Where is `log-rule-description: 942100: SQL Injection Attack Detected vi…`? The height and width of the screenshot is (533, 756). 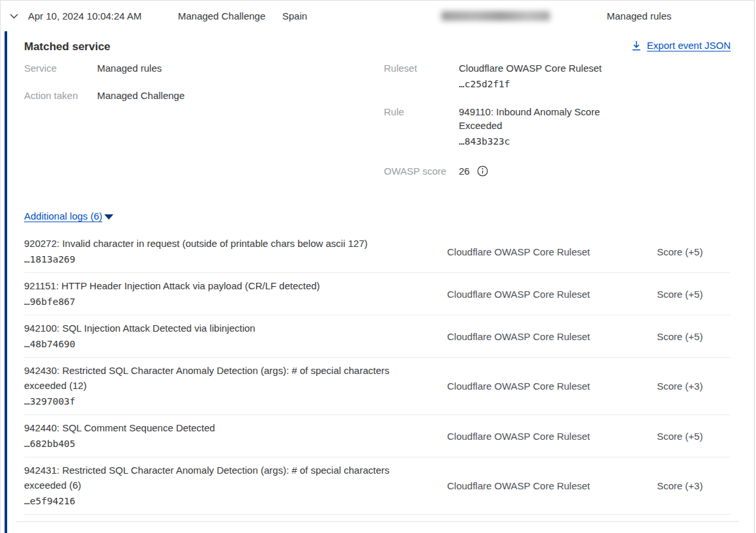 log-rule-description: 942100: SQL Injection Attack Detected vi… is located at coordinates (223, 328).